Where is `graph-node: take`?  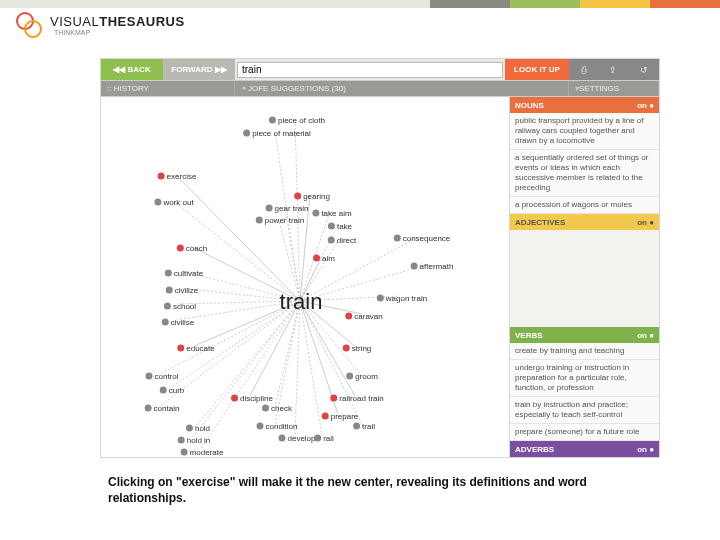
graph-node: take is located at coordinates (339, 226).